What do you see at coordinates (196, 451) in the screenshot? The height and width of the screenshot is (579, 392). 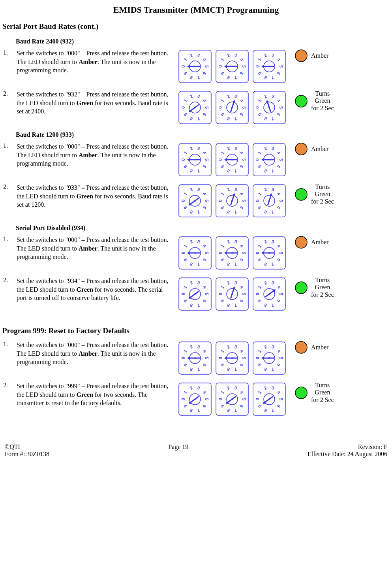 I see `page-footer: ©QTI Form #: 30Z0138 Page 19 Revision: F…` at bounding box center [196, 451].